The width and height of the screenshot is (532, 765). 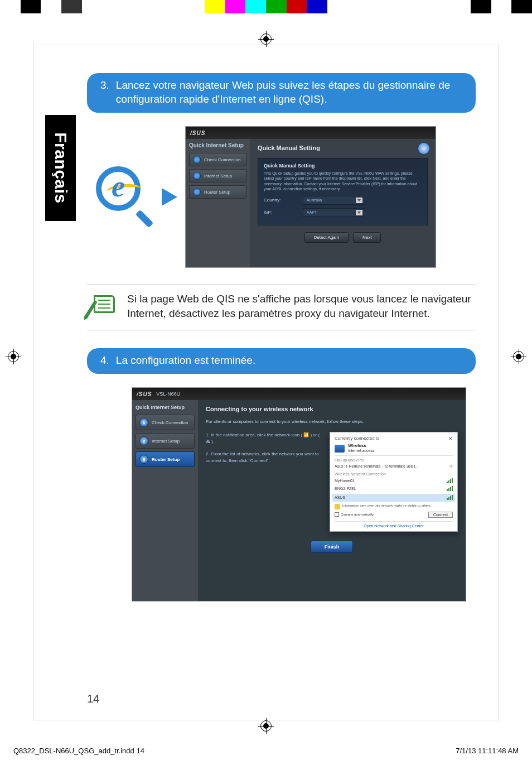 What do you see at coordinates (217, 160) in the screenshot?
I see `sidebar-item-check-connection: Check Connection` at bounding box center [217, 160].